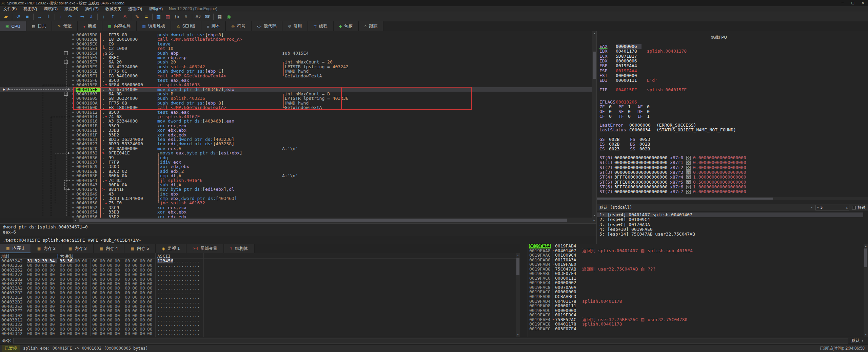 The height and width of the screenshot is (352, 868). Describe the element at coordinates (296, 153) in the screenshot. I see `disasm-row: ●00401632>0FBE041E┌movsx eax,byte ptr ds…` at that location.